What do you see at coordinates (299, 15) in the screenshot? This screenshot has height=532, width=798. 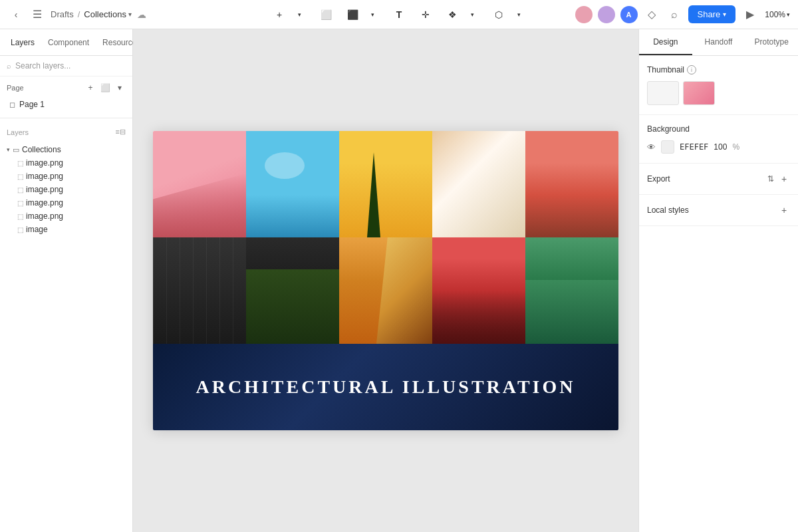 I see `add-caret-button: ▾` at bounding box center [299, 15].